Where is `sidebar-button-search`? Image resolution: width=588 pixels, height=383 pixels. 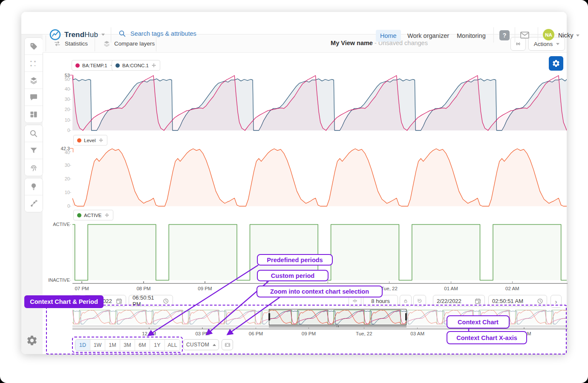 sidebar-button-search is located at coordinates (34, 134).